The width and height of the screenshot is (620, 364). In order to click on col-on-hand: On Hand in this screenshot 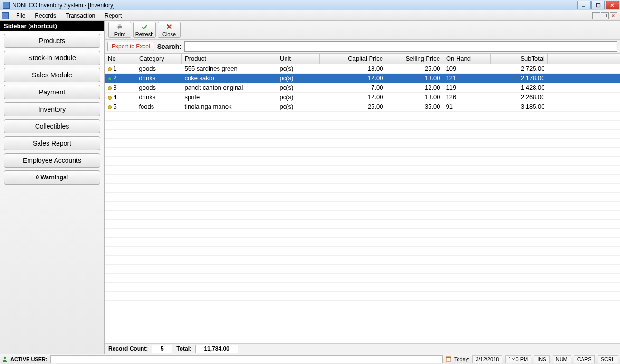, I will do `click(467, 59)`.